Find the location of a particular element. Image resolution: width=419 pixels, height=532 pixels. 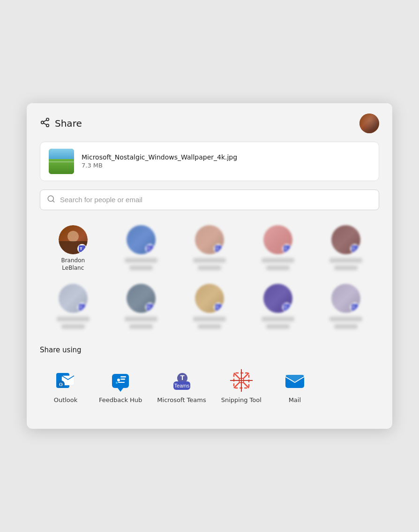

teams-icon: T Teams is located at coordinates (182, 380).